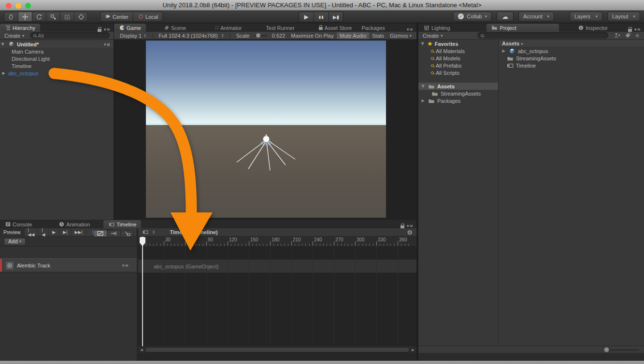 Image resolution: width=644 pixels, height=364 pixels. Describe the element at coordinates (79, 233) in the screenshot. I see `goto-end-button: ▶▶|` at that location.